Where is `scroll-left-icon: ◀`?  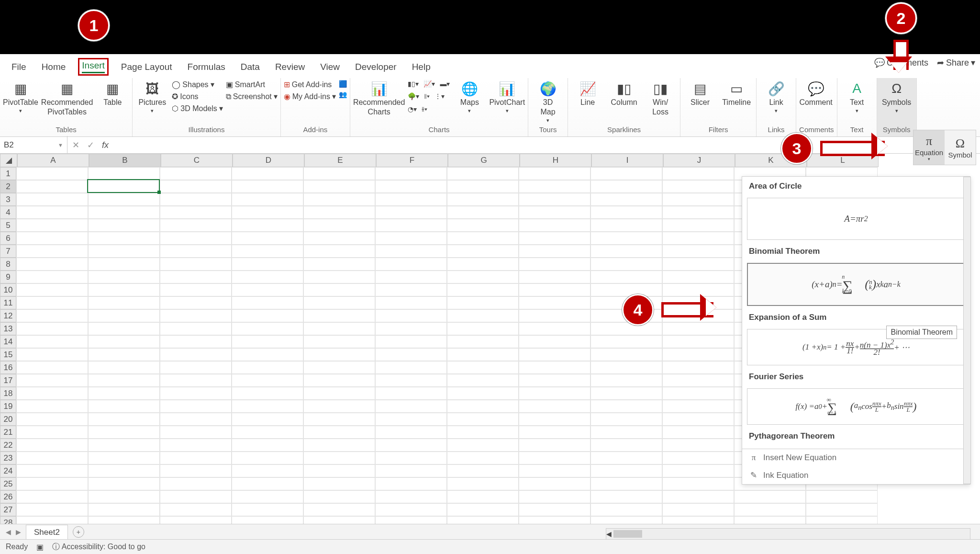
scroll-left-icon: ◀ is located at coordinates (609, 534).